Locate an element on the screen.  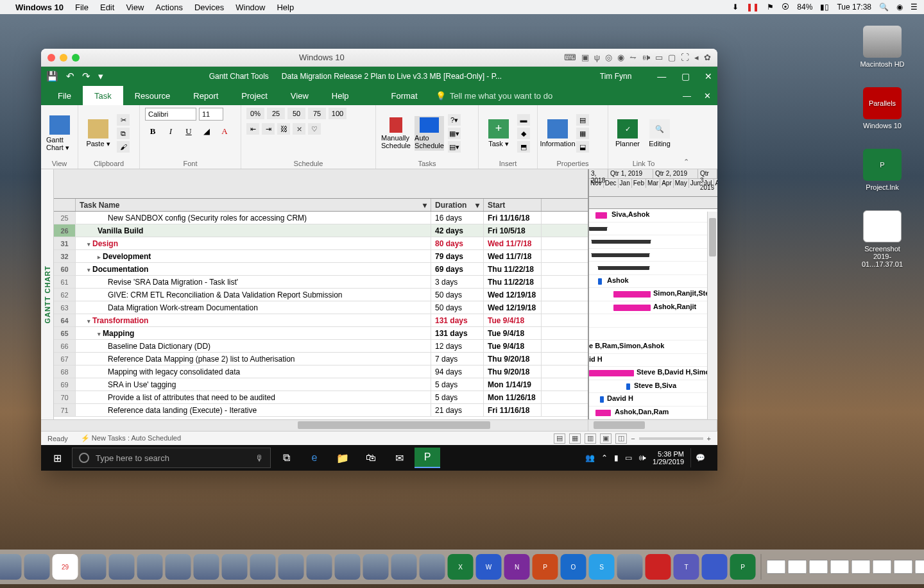
move-icon: ▦▾ is located at coordinates (454, 133).